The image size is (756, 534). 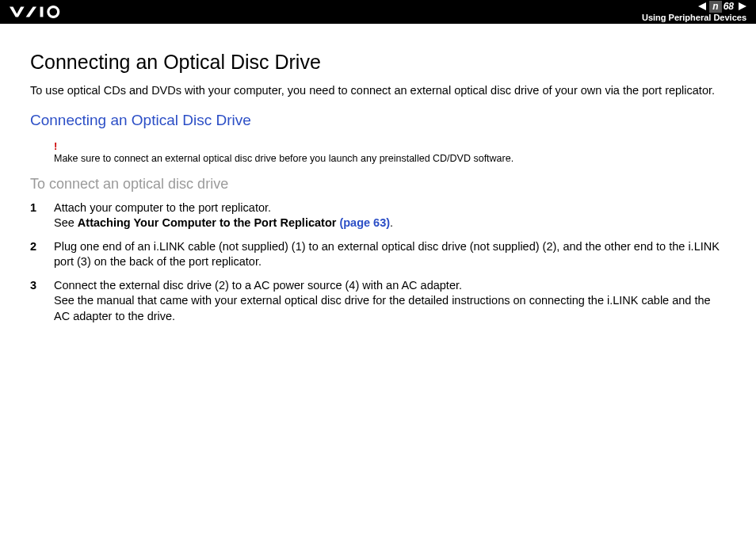 I want to click on step-bold: Attaching Your Computer to the Port Repl…, so click(x=209, y=223).